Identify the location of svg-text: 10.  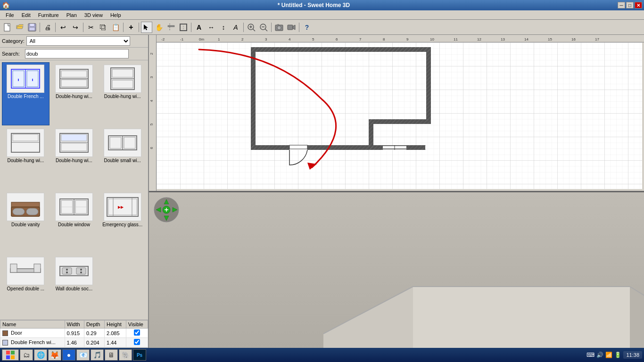
(432, 40).